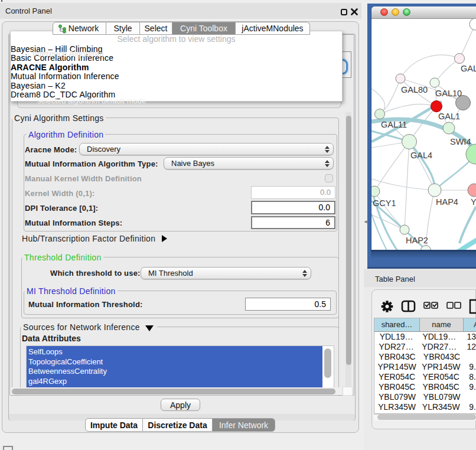 The image size is (476, 450). What do you see at coordinates (384, 203) in the screenshot?
I see `svg-text: GCY1` at bounding box center [384, 203].